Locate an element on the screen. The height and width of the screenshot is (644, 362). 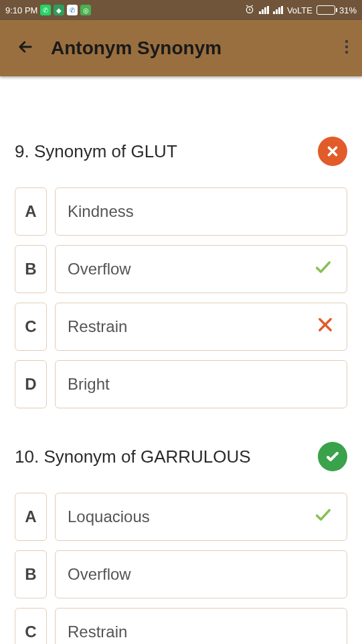
status-badge-correct is located at coordinates (333, 457).